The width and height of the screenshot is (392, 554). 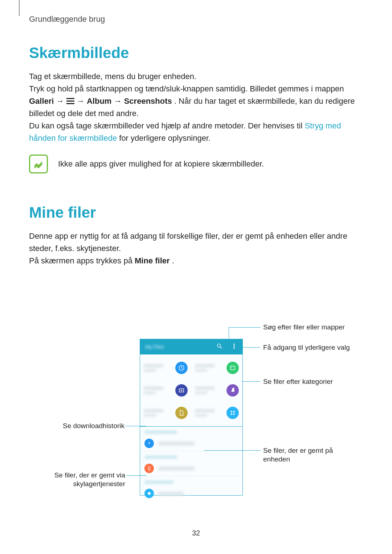 I want to click on callout-more: Få adgang til yderligere valg, so click(x=306, y=348).